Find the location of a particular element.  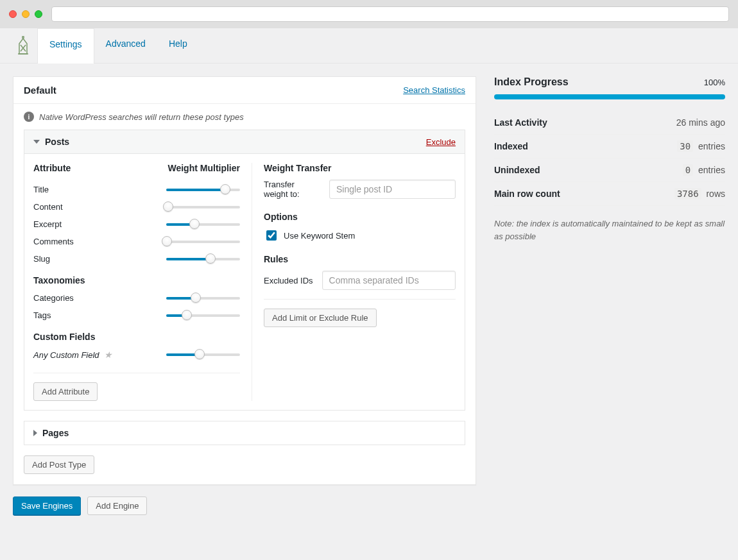

keyword-stem-label: Use Keyword Stem is located at coordinates (320, 236).